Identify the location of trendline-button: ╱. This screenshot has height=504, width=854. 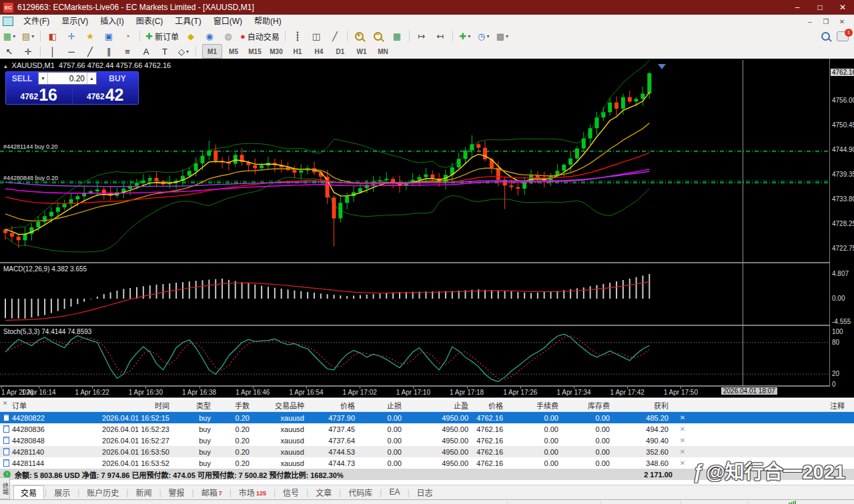
(90, 51).